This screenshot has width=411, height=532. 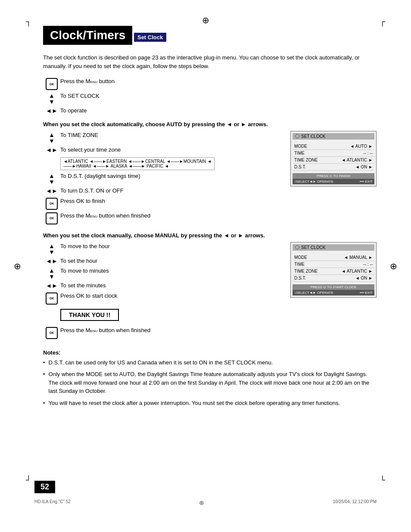 I want to click on step-text-set-min: To set the minutes, so click(x=83, y=286).